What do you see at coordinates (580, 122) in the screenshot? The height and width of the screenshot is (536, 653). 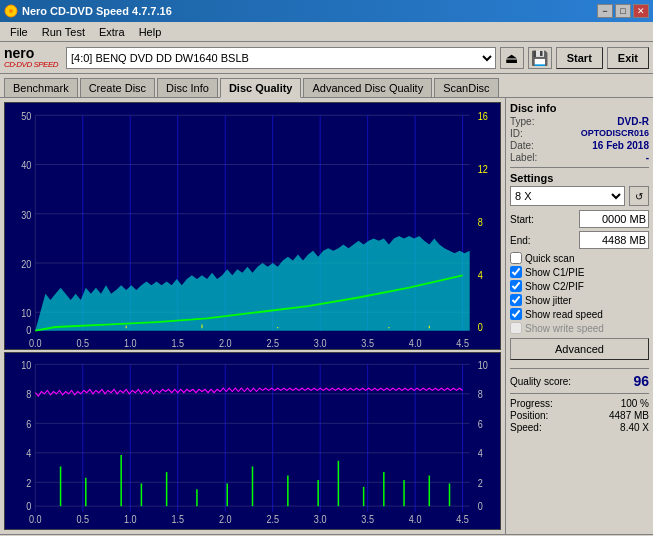 I see `disc-type-row: Type: DVD-R` at bounding box center [580, 122].